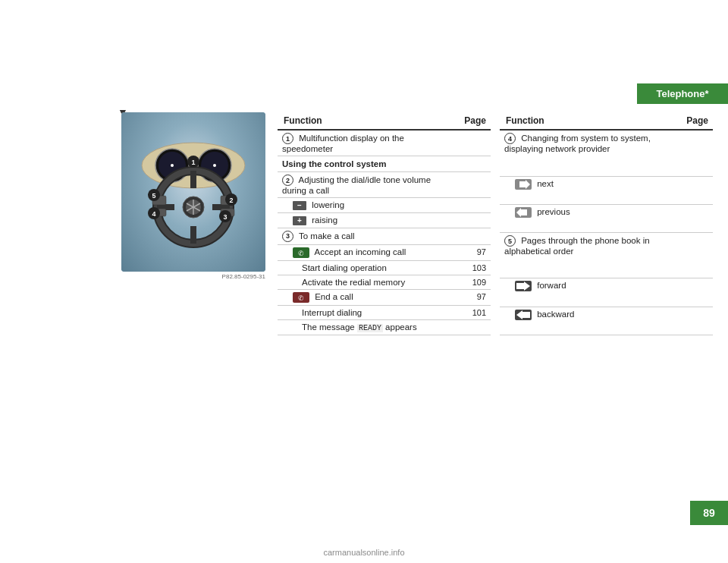 The height and width of the screenshot is (563, 728). I want to click on end-call-label: End a call, so click(334, 297).